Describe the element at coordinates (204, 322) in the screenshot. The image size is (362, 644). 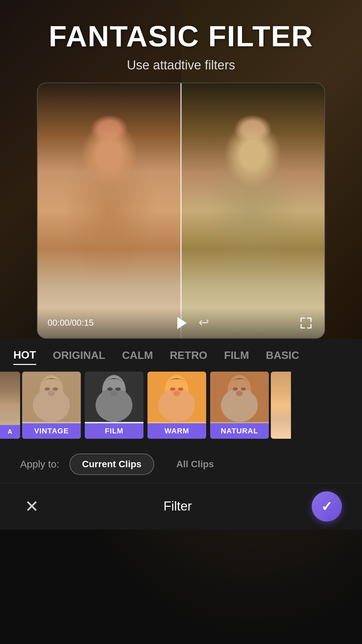
I see `rewind-icon: ↩` at that location.